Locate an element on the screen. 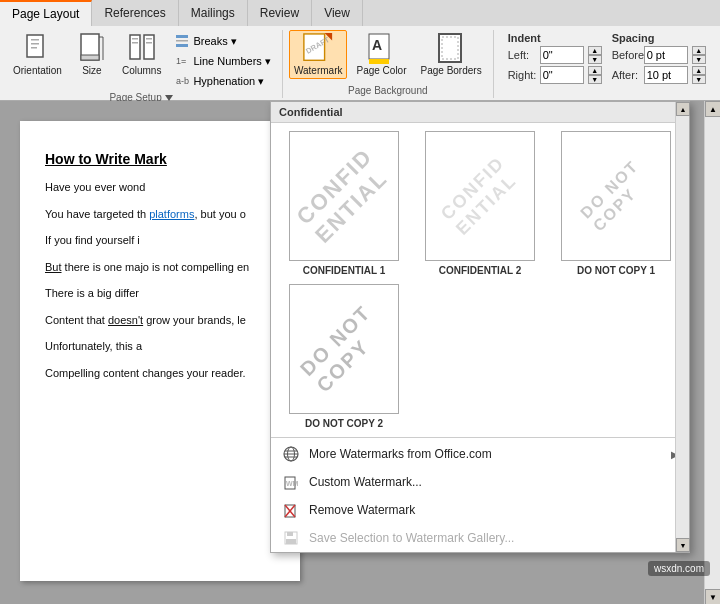 This screenshot has width=720, height=604. watermark-button: DRAFT Watermark is located at coordinates (318, 54).